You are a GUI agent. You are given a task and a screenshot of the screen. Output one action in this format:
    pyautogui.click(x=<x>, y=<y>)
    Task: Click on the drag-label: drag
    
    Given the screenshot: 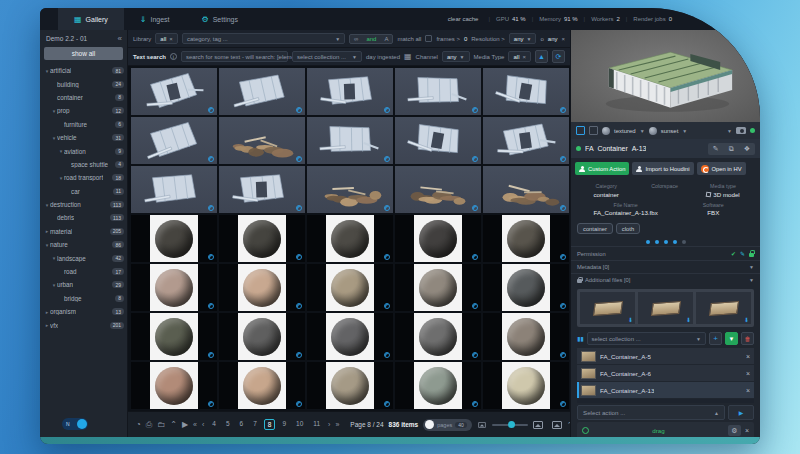 What is the action you would take?
    pyautogui.click(x=658, y=430)
    